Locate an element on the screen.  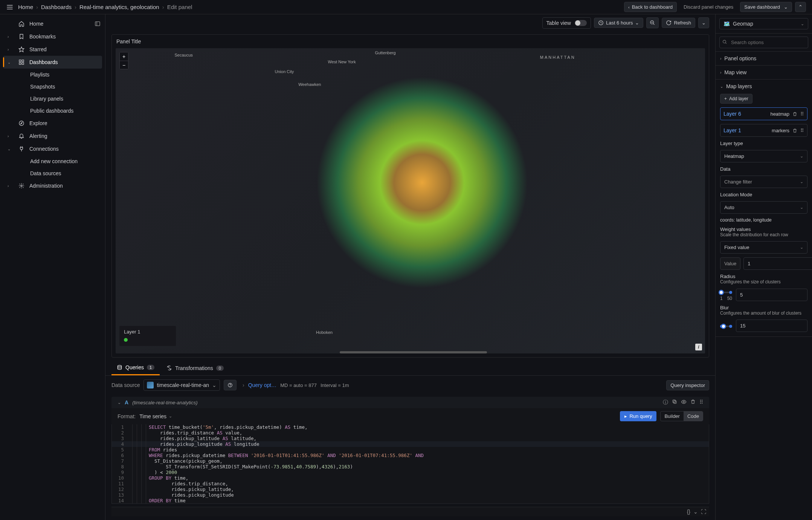
search-options-input is located at coordinates (764, 42).